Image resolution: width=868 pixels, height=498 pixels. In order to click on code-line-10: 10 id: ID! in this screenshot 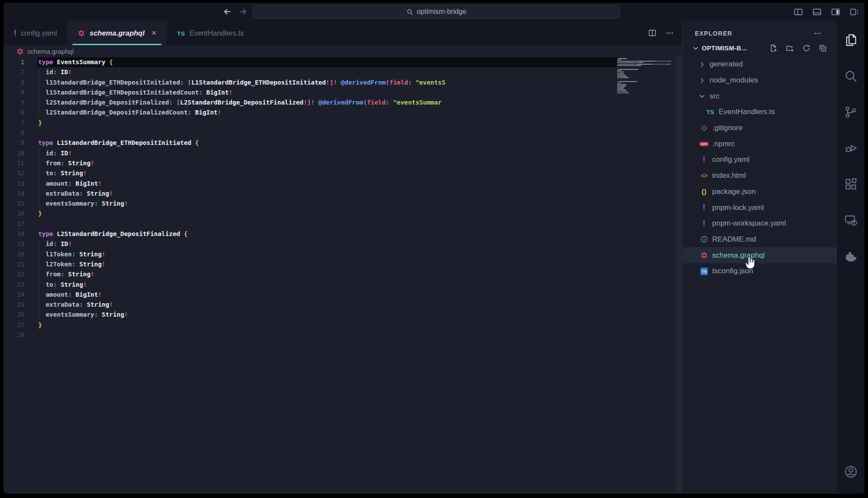, I will do `click(343, 154)`.